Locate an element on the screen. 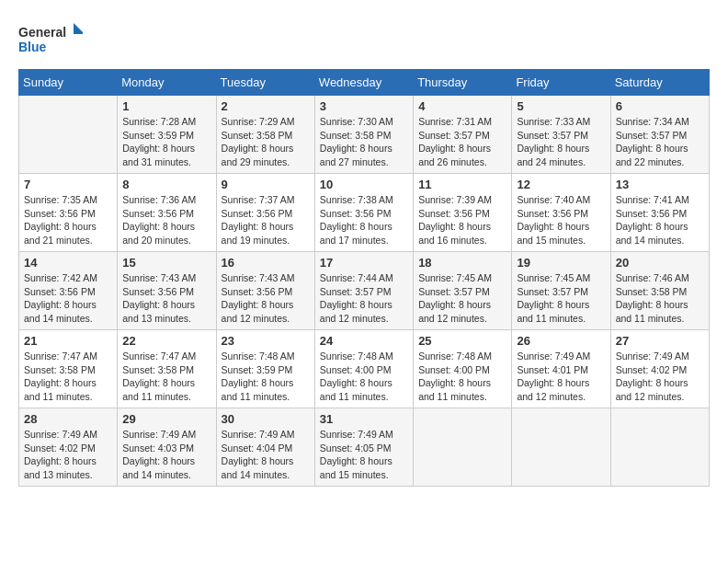 The width and height of the screenshot is (728, 563). day-number: 17 is located at coordinates (364, 263).